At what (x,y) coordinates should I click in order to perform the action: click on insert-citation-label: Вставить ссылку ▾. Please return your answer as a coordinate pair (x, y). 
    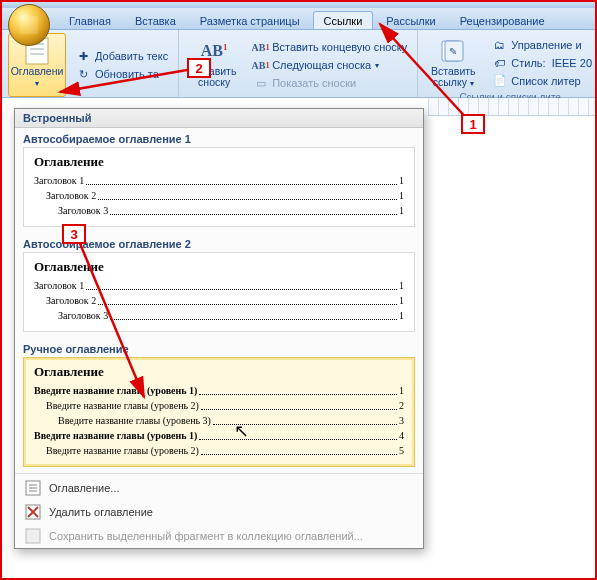
    Looking at the image, I should click on (453, 78).